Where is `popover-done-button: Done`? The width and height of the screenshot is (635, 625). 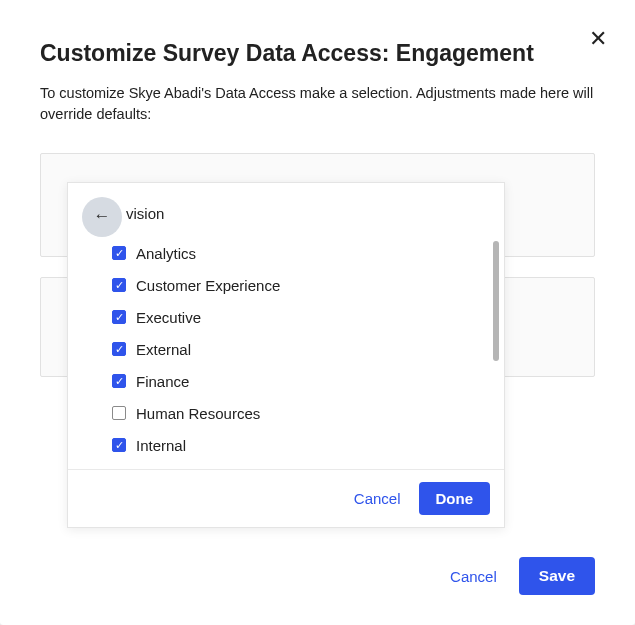 popover-done-button: Done is located at coordinates (455, 498).